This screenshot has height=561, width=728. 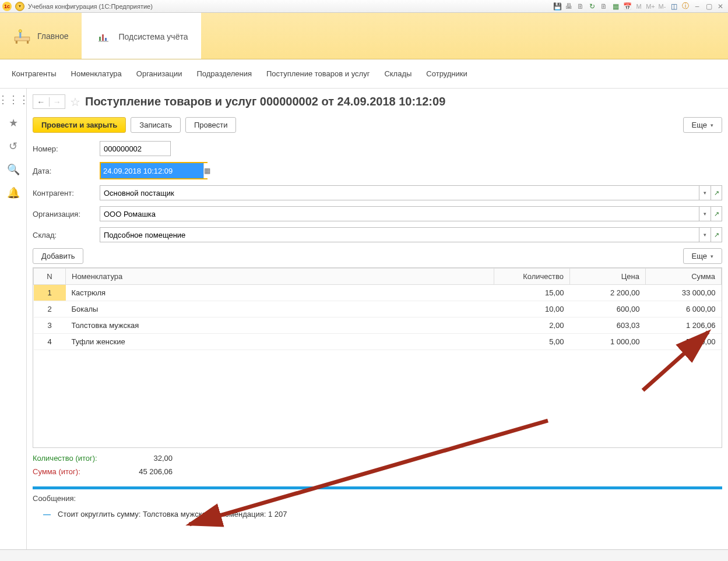 I want to click on header-tab-main: Главное, so click(x=41, y=36).